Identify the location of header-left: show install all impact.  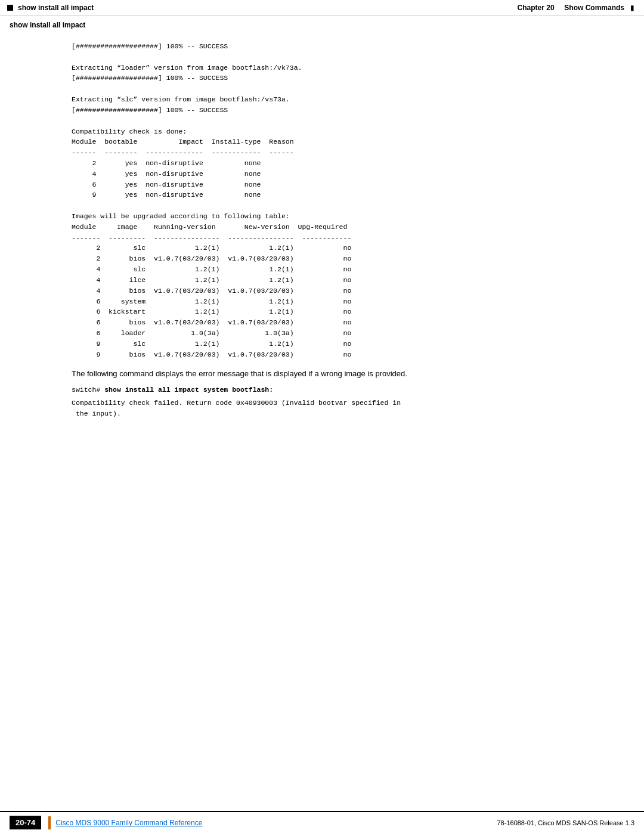
(50, 8).